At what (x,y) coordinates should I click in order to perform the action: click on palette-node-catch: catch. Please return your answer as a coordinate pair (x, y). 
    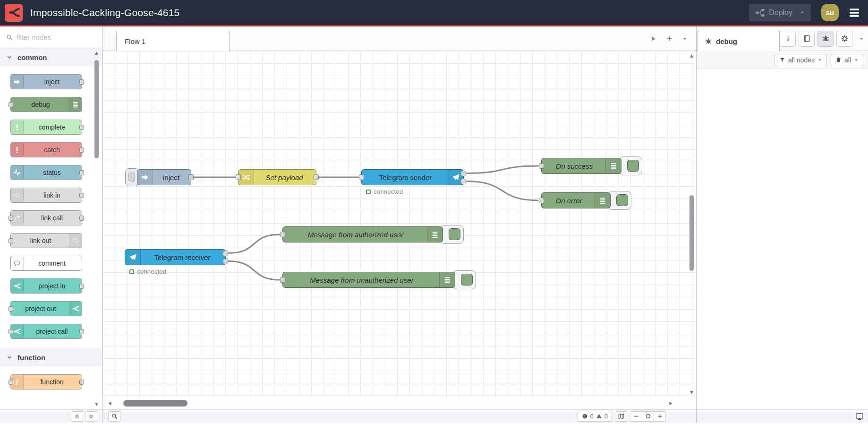
    Looking at the image, I should click on (46, 150).